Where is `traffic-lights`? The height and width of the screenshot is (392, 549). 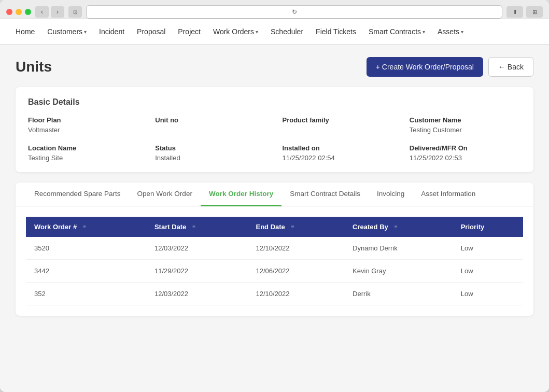
traffic-lights is located at coordinates (19, 12).